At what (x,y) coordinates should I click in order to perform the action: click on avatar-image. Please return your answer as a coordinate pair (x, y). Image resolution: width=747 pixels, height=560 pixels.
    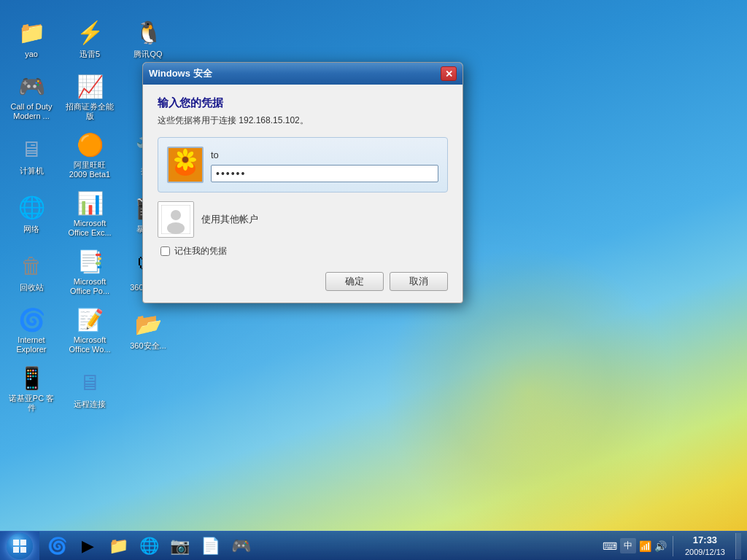
    Looking at the image, I should click on (185, 165).